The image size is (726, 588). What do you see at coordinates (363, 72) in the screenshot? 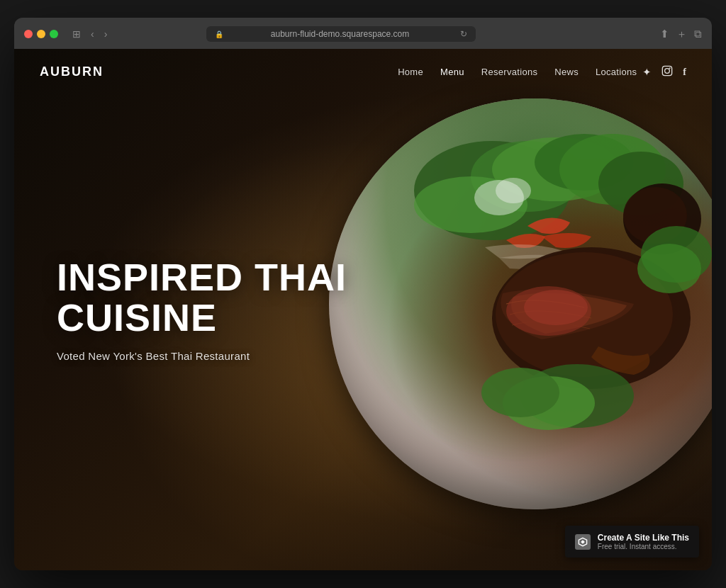
I see `navigation: AUBURN Home Menu Reservations News Locat…` at bounding box center [363, 72].